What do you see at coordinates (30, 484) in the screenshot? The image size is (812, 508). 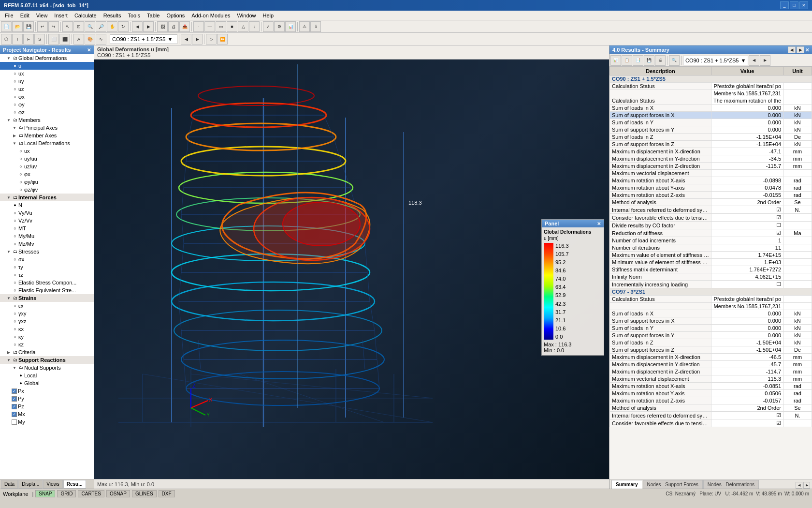 I see `nav-tab-display: Displa...` at bounding box center [30, 484].